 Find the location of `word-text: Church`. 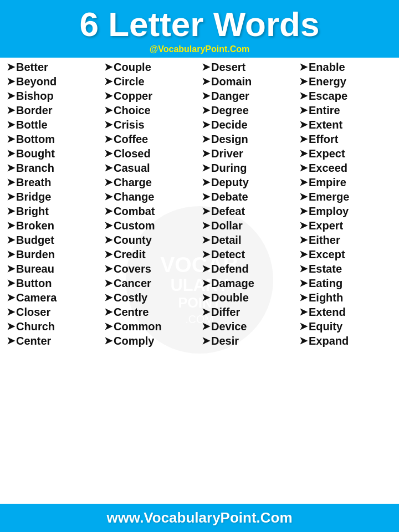

word-text: Church is located at coordinates (35, 326).